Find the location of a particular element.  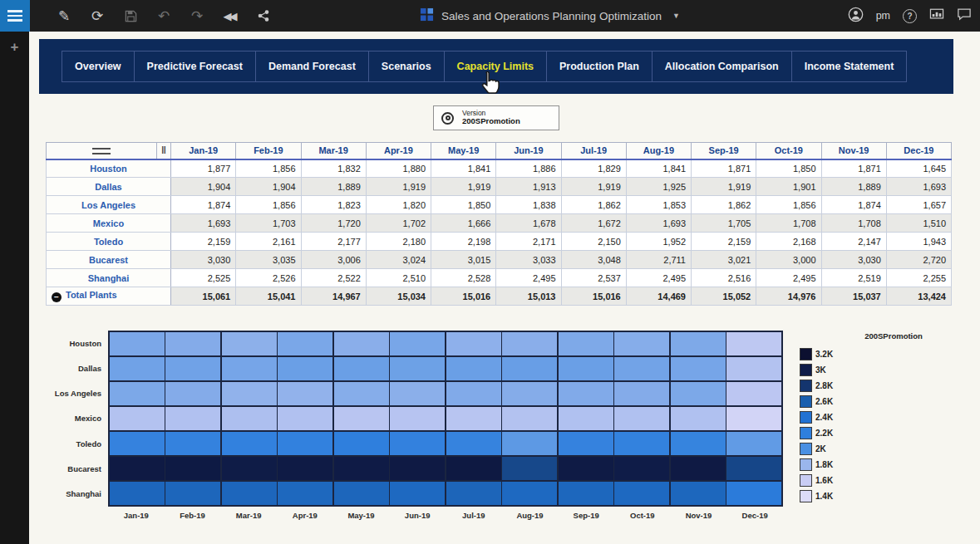

table-cell: 3,030 is located at coordinates (204, 260).